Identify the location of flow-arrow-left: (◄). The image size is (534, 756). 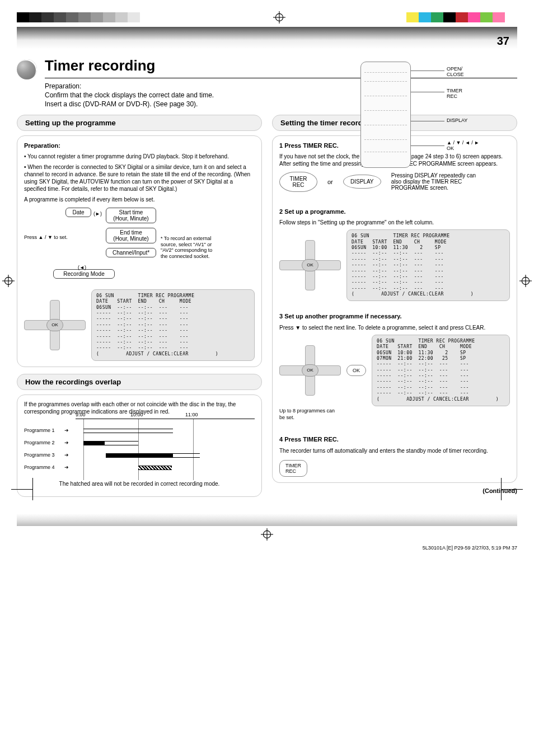
(82, 267).